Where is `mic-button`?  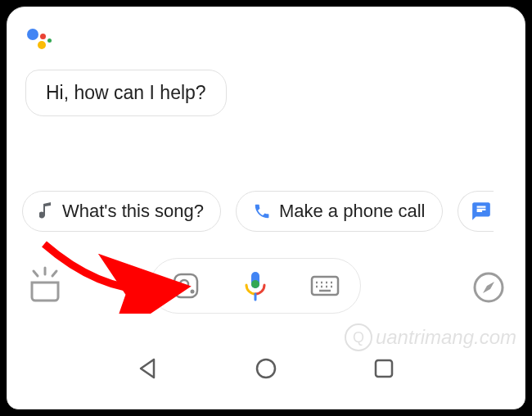 mic-button is located at coordinates (255, 286).